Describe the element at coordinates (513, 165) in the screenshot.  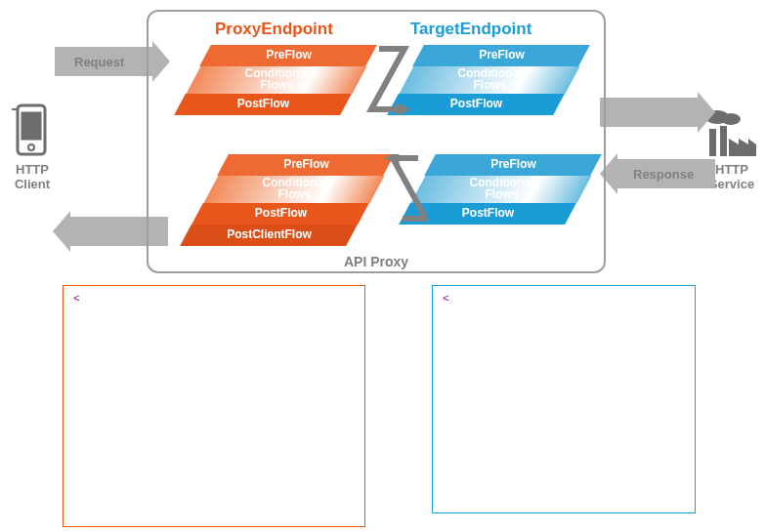
I see `target-res-preflow: PreFlow` at that location.